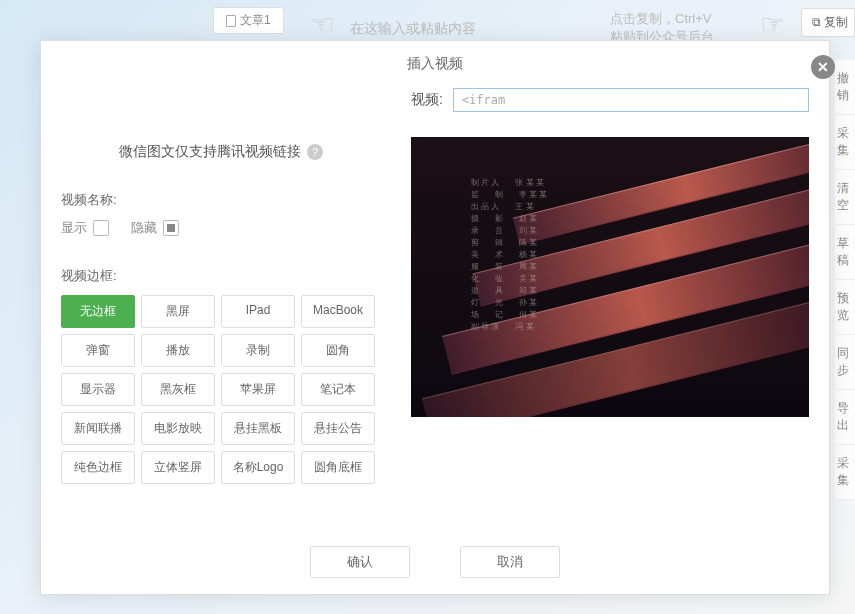 The image size is (855, 614). Describe the element at coordinates (221, 228) in the screenshot. I see `name-visibility-row: 显示 隐藏` at that location.